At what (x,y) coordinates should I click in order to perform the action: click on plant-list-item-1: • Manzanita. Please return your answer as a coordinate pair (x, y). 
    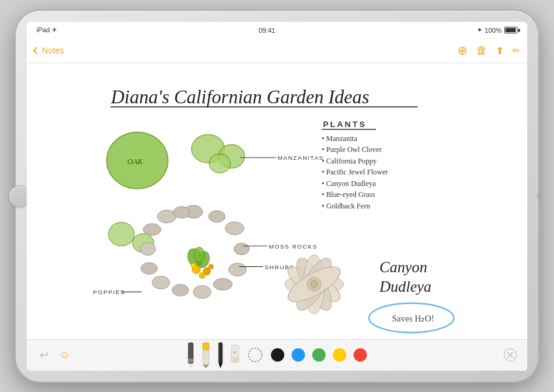
    Looking at the image, I should click on (340, 139).